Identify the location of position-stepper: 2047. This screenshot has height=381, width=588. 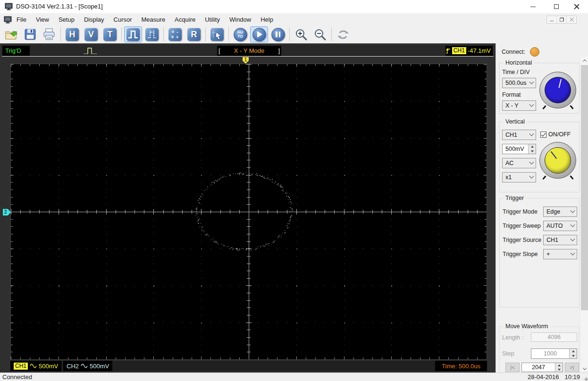
(542, 367).